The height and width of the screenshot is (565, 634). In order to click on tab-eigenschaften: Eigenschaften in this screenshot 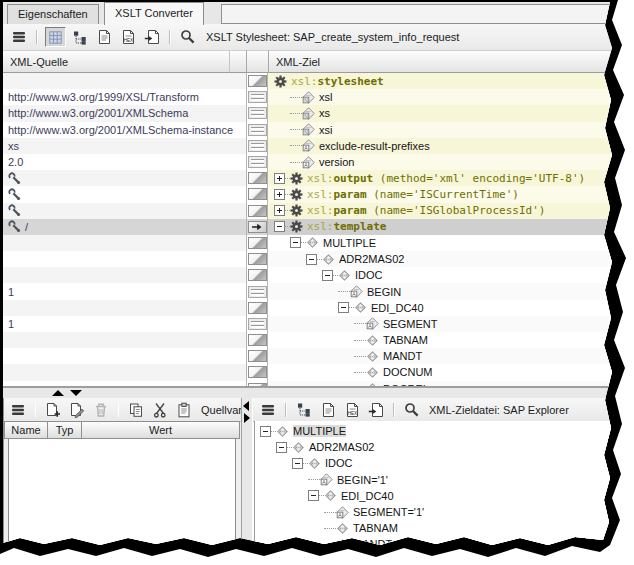, I will do `click(53, 14)`.